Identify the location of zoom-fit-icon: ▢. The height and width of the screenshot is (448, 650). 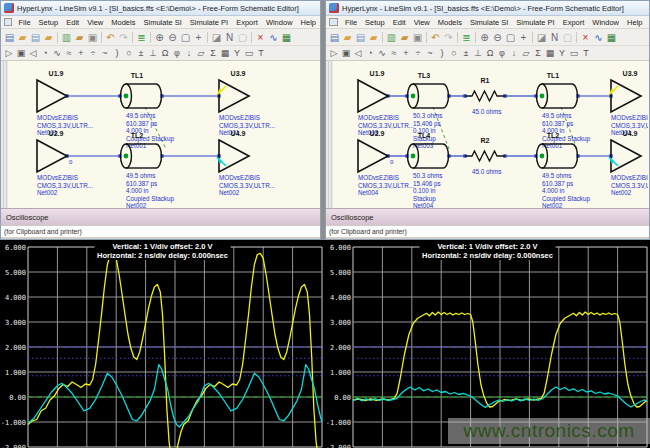
(186, 38).